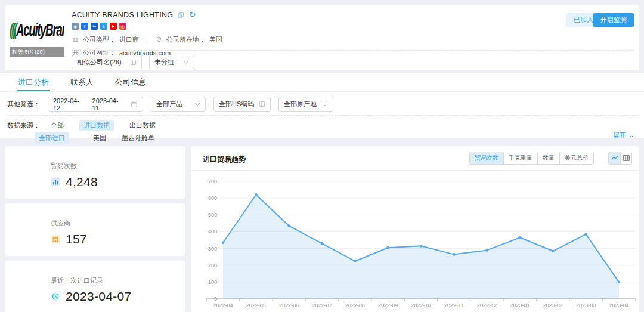 The height and width of the screenshot is (312, 644). What do you see at coordinates (487, 305) in the screenshot?
I see `svg-text: 2022-12` at bounding box center [487, 305].